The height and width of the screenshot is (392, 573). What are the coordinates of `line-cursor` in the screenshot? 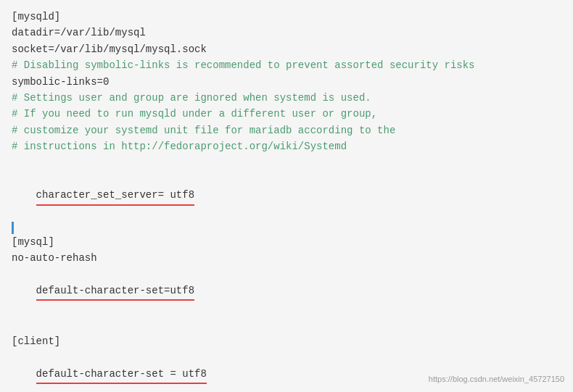 It's located at (286, 228).